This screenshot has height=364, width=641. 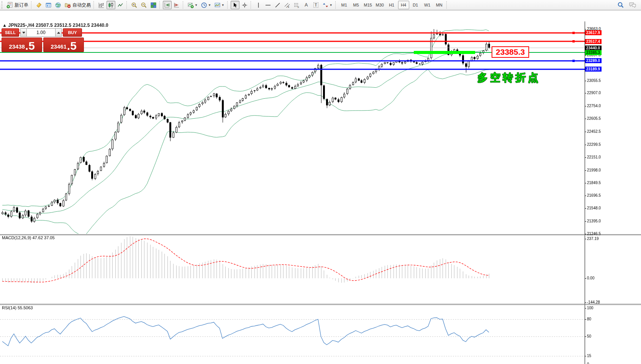 I want to click on clock-icon, so click(x=204, y=5).